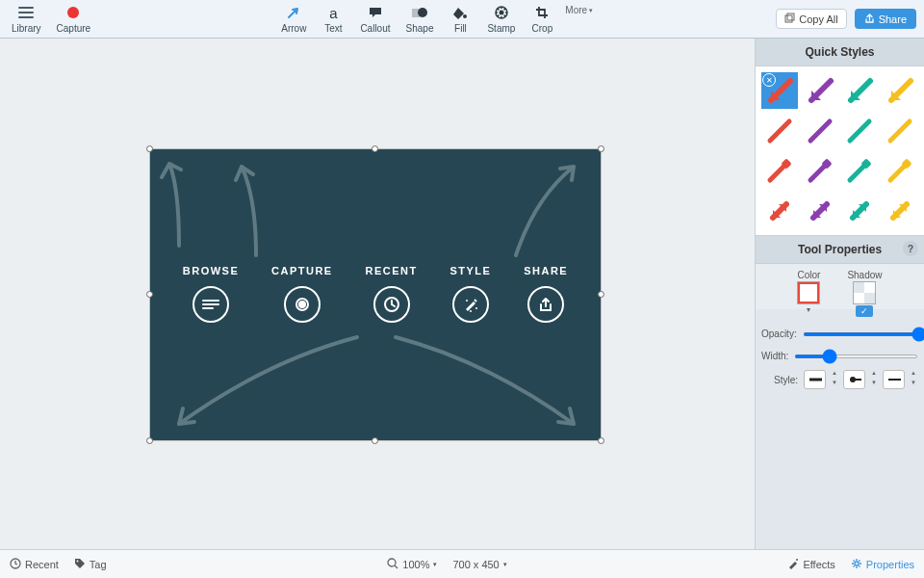  What do you see at coordinates (420, 19) in the screenshot?
I see `tool-shape: Shape` at bounding box center [420, 19].